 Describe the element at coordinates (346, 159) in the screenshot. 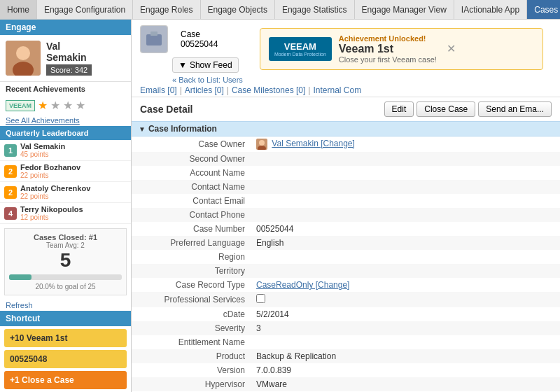

I see `table-row: Second Owner` at that location.